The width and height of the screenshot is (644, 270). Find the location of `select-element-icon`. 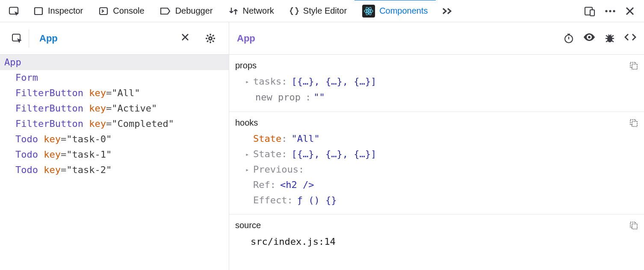

select-element-icon is located at coordinates (17, 38).